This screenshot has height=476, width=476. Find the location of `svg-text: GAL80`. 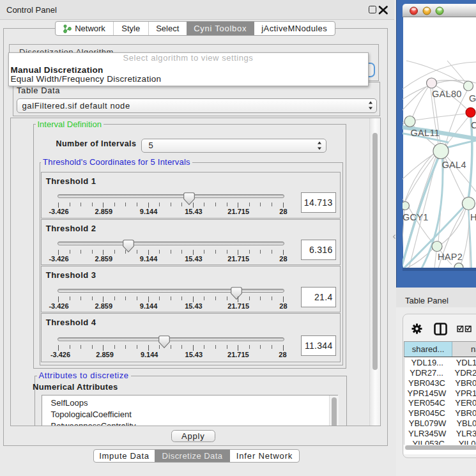

svg-text: GAL80 is located at coordinates (447, 94).